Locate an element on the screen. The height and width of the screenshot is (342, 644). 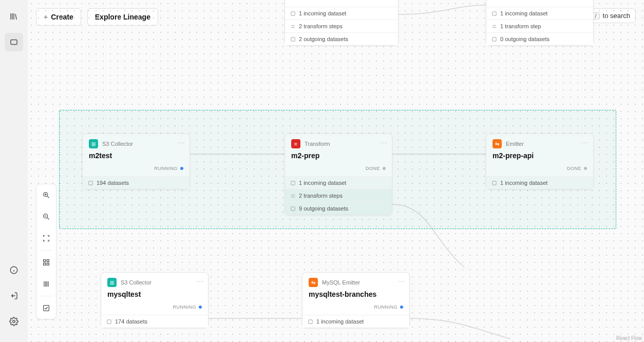
zoom-out-icon is located at coordinates (46, 217).